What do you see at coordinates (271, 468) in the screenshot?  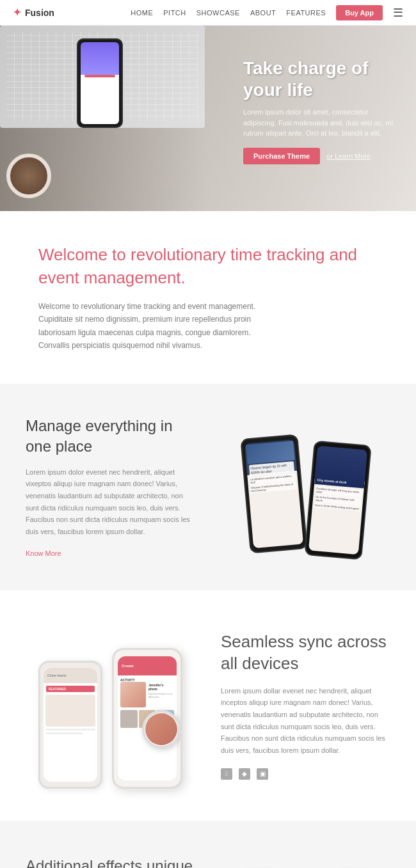 I see `news-text-1: Obama targets tip 25 with $300b tax plan` at bounding box center [271, 468].